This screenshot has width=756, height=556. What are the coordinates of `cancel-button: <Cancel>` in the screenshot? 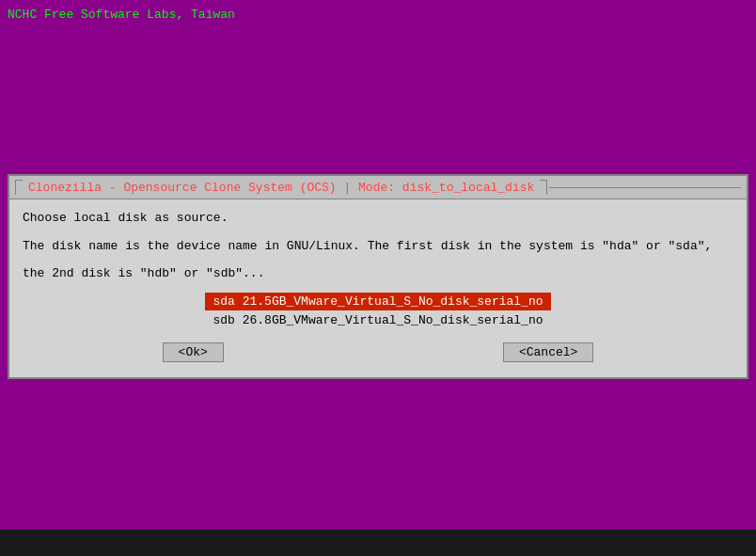 It's located at (548, 352).